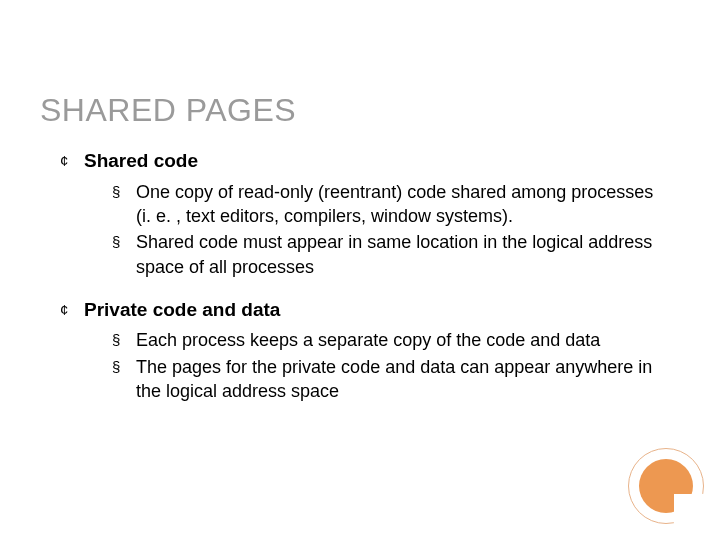 The width and height of the screenshot is (720, 540). What do you see at coordinates (697, 517) in the screenshot?
I see `decorative-corner-mask` at bounding box center [697, 517].